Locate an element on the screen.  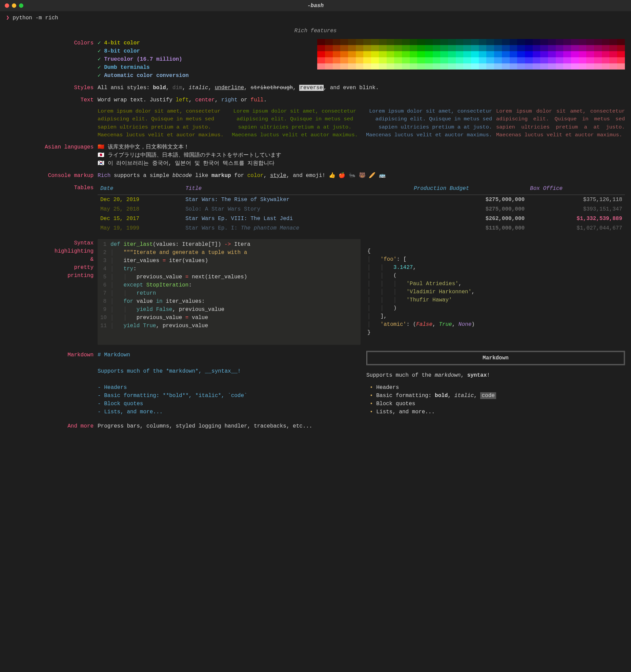
th-date: Date is located at coordinates (140, 189).